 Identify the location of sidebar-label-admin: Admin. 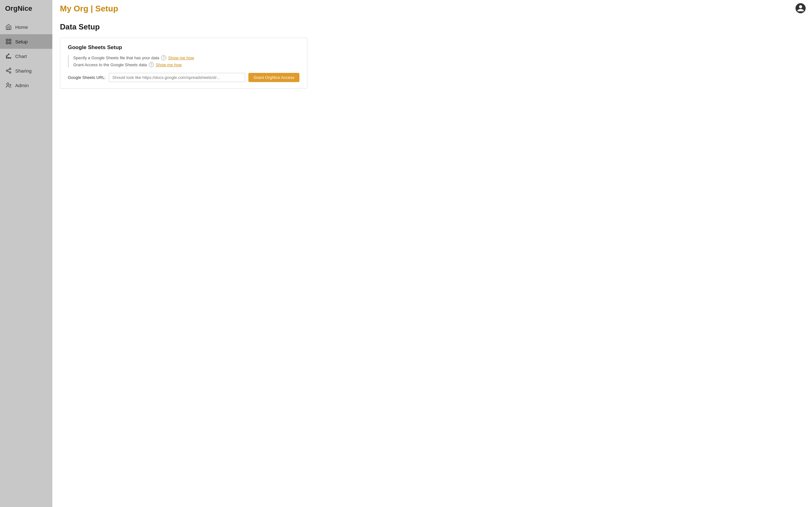
(22, 86).